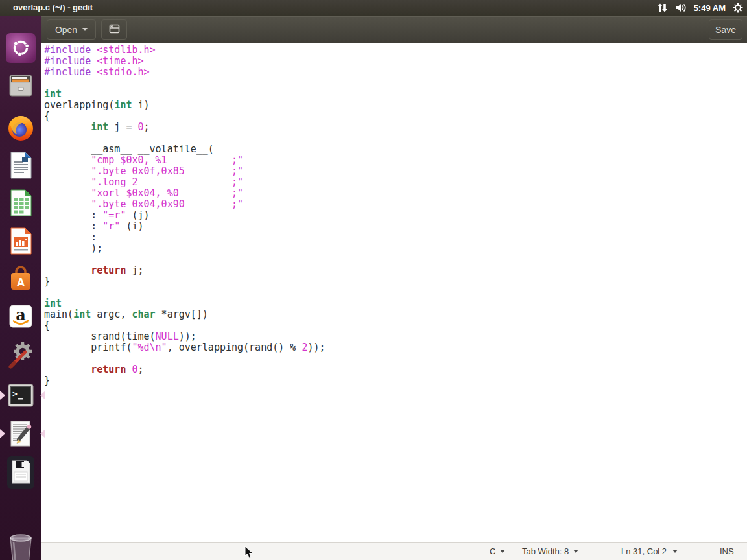 This screenshot has width=747, height=560. Describe the element at coordinates (709, 8) in the screenshot. I see `clock: 5:49 AM` at that location.